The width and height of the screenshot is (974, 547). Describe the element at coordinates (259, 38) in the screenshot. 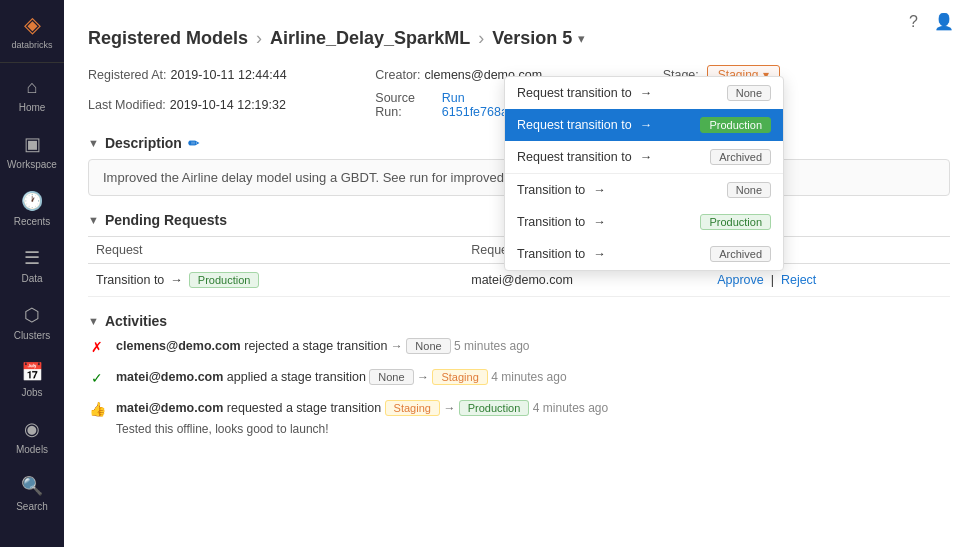

I see `breadcrumb-sep-1: ›` at that location.